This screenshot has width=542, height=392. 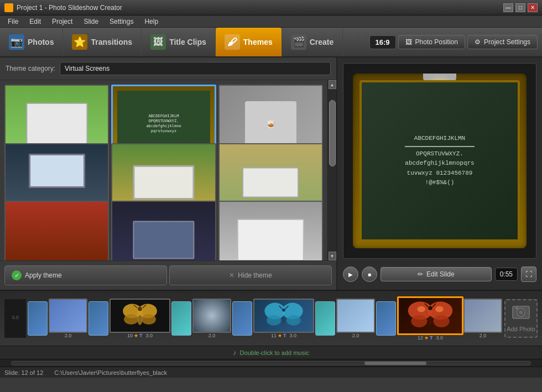 I want to click on pencil-icon: ✏, so click(x=420, y=274).